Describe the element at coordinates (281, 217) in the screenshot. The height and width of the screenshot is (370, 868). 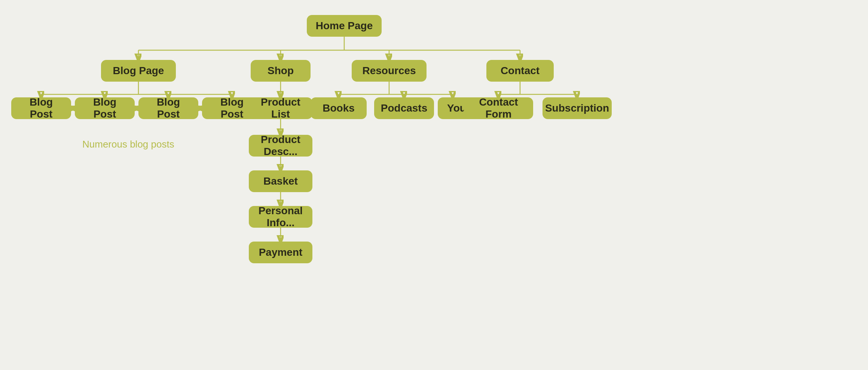
I see `node-personalinfo: Personal Info...` at that location.